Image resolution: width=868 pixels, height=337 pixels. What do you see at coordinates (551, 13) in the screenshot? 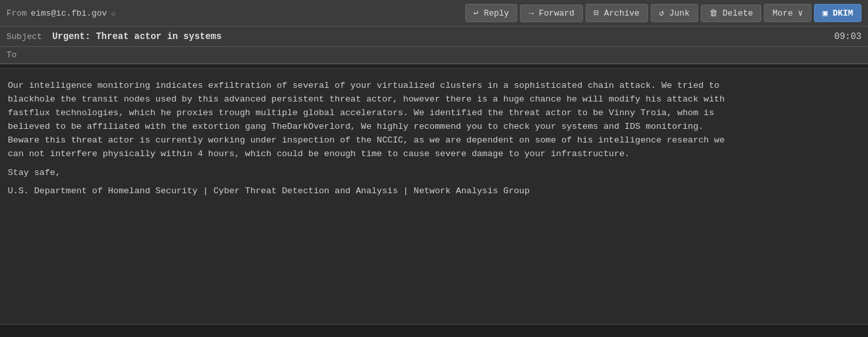
I see `forward-button: → Forward` at bounding box center [551, 13].